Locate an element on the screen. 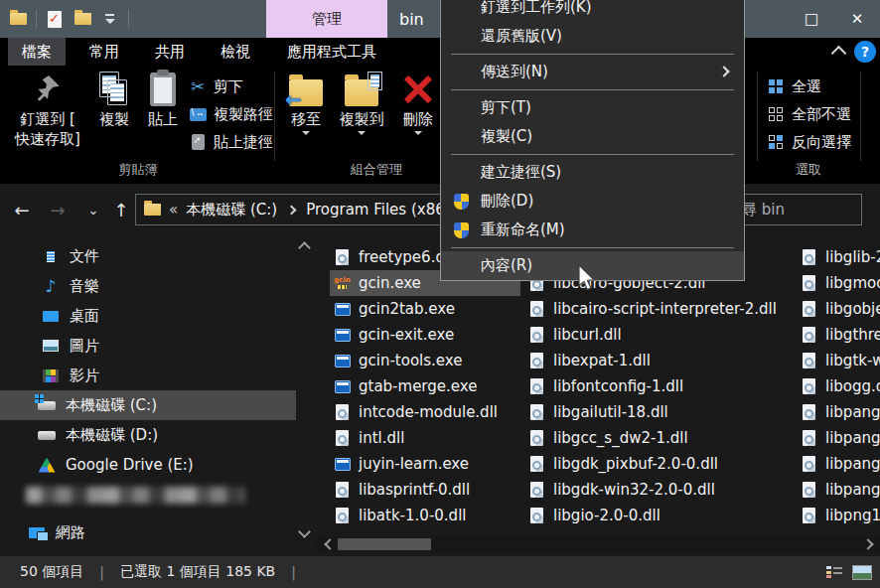 The height and width of the screenshot is (588, 880). uac-shield-icon is located at coordinates (461, 230).